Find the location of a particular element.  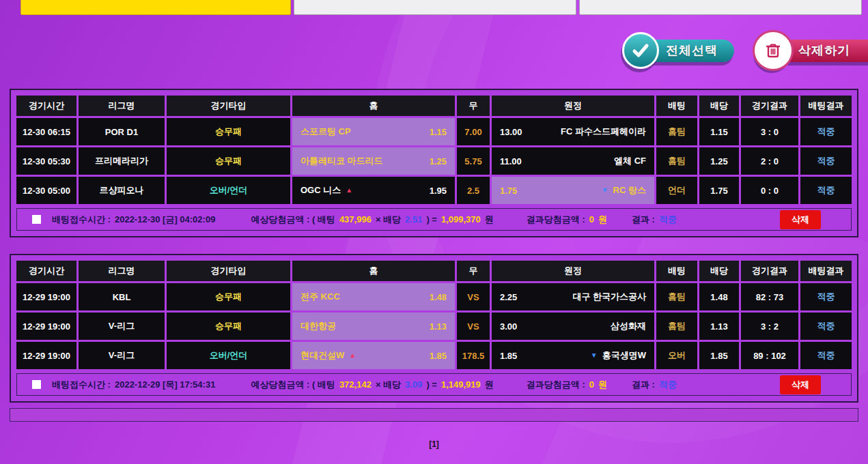

away-odds: 13.00 is located at coordinates (511, 132).